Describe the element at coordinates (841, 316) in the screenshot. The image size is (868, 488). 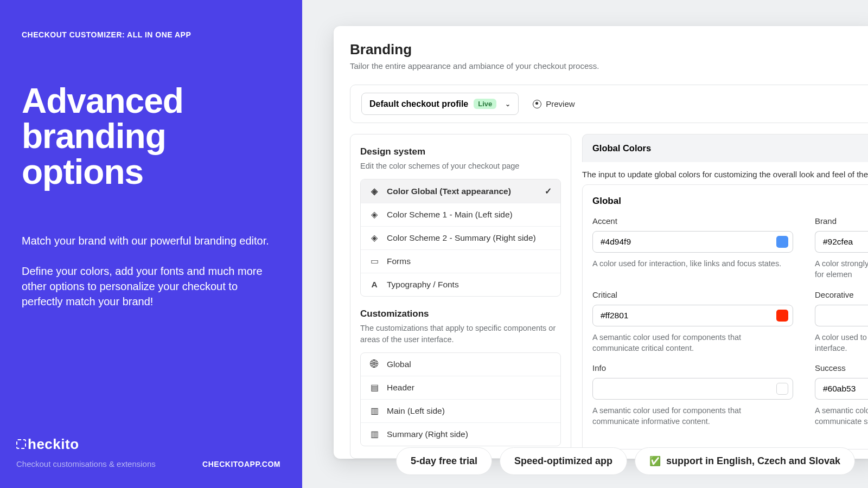
I see `decorative-input` at that location.